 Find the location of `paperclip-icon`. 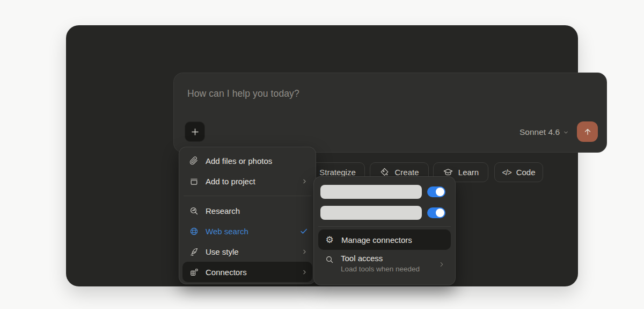

paperclip-icon is located at coordinates (194, 161).